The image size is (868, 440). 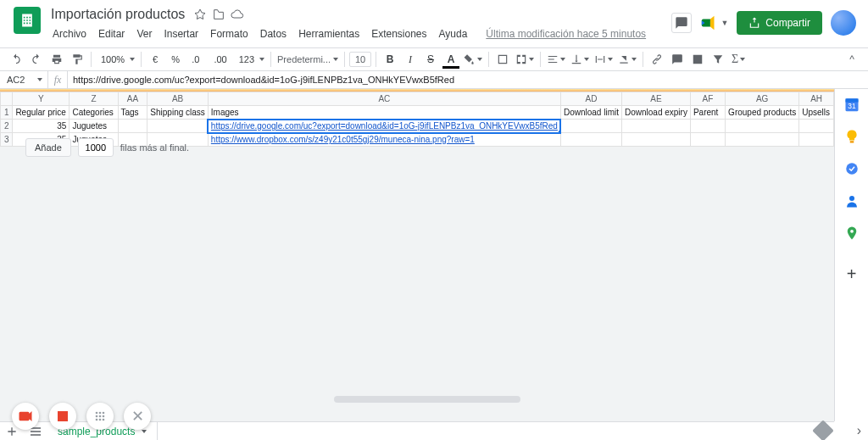 What do you see at coordinates (677, 59) in the screenshot?
I see `insert-comment-button` at bounding box center [677, 59].